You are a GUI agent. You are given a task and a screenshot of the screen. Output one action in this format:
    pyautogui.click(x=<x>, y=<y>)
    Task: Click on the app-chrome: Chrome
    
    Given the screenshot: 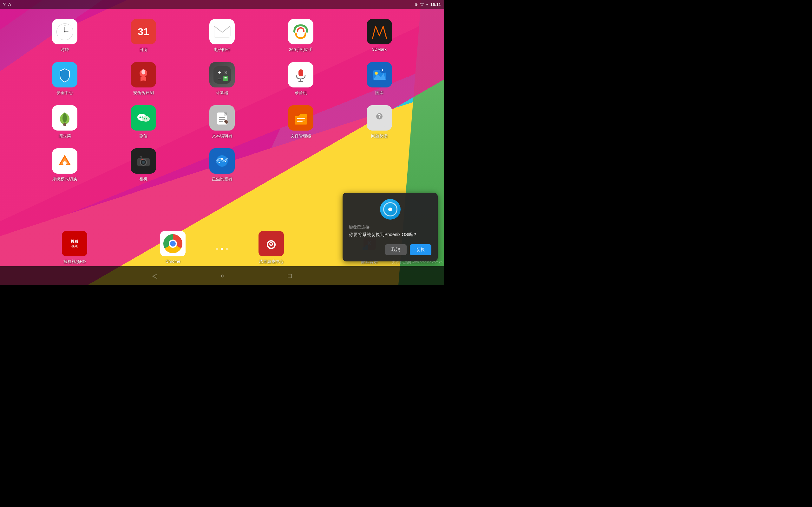 What is the action you would take?
    pyautogui.click(x=173, y=248)
    